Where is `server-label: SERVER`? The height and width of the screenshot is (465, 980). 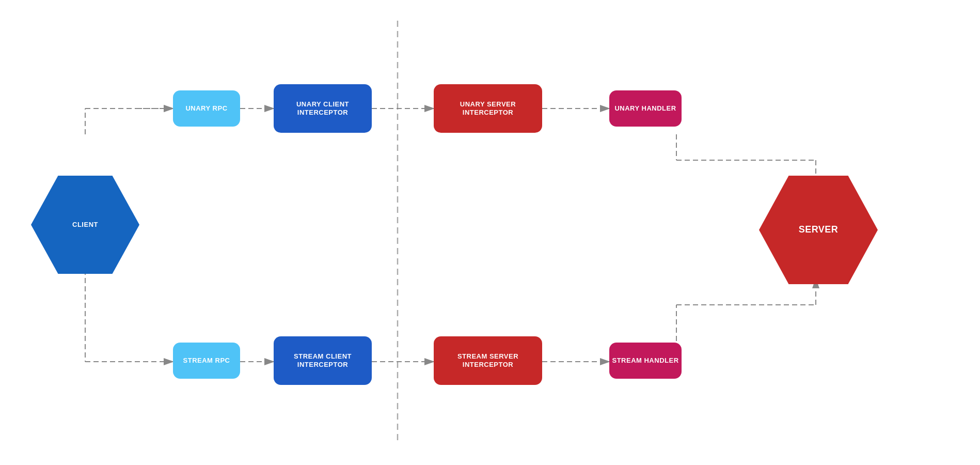 server-label: SERVER is located at coordinates (819, 230).